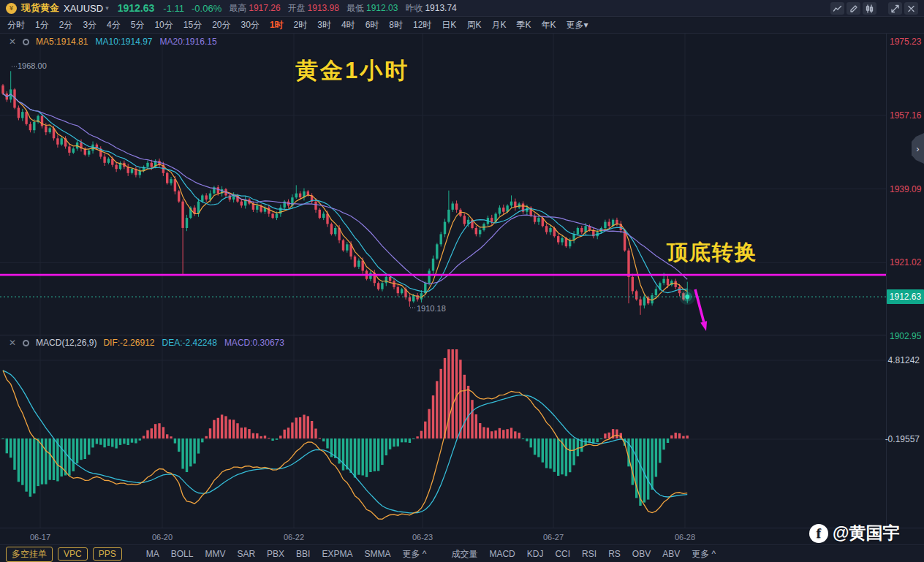 The height and width of the screenshot is (562, 924). Describe the element at coordinates (819, 533) in the screenshot. I see `facebook-icon: f` at that location.